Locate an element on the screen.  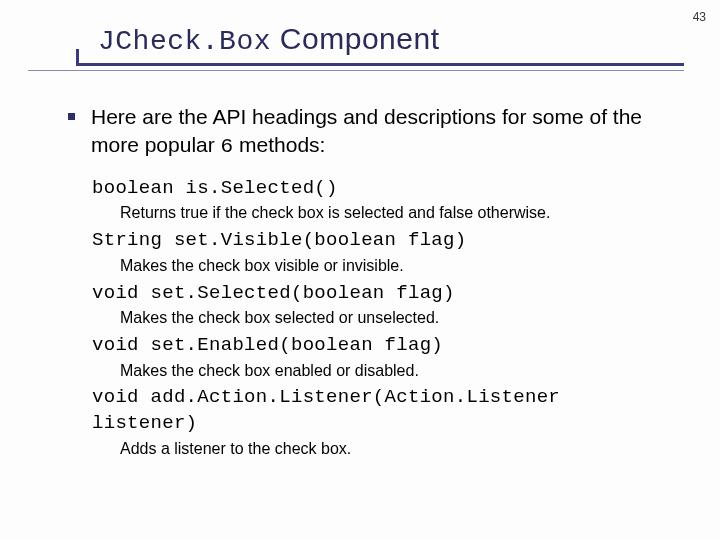
method-description: Returns true if the check box is selecte… is located at coordinates (396, 214).